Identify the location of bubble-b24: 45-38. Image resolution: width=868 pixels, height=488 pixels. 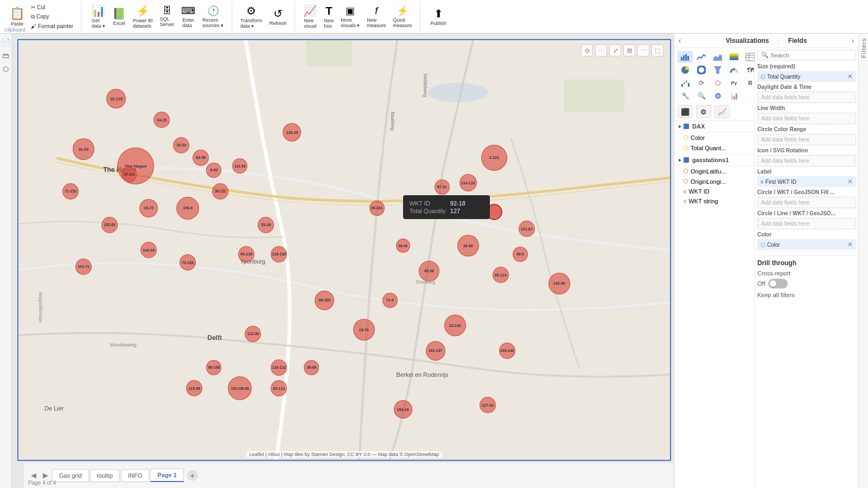
(429, 271).